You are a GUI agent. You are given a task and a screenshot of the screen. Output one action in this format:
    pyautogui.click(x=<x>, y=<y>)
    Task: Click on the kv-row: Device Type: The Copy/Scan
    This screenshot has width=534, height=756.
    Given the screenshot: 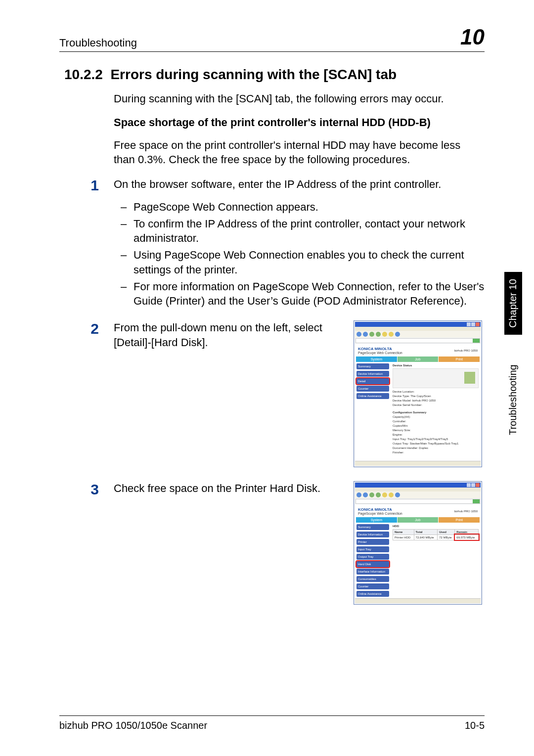 What is the action you would take?
    pyautogui.click(x=436, y=396)
    